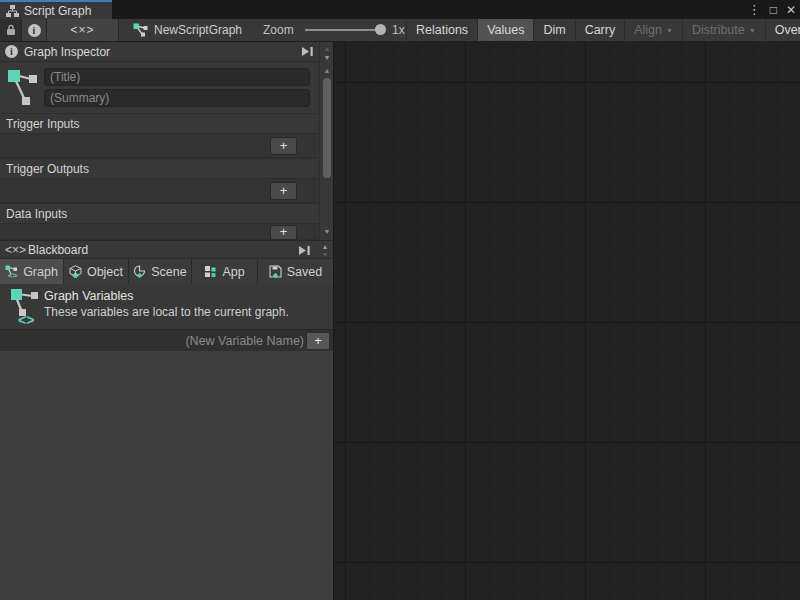 The height and width of the screenshot is (600, 800). What do you see at coordinates (159, 168) in the screenshot?
I see `trigger-outputs-header: Trigger Outputs` at bounding box center [159, 168].